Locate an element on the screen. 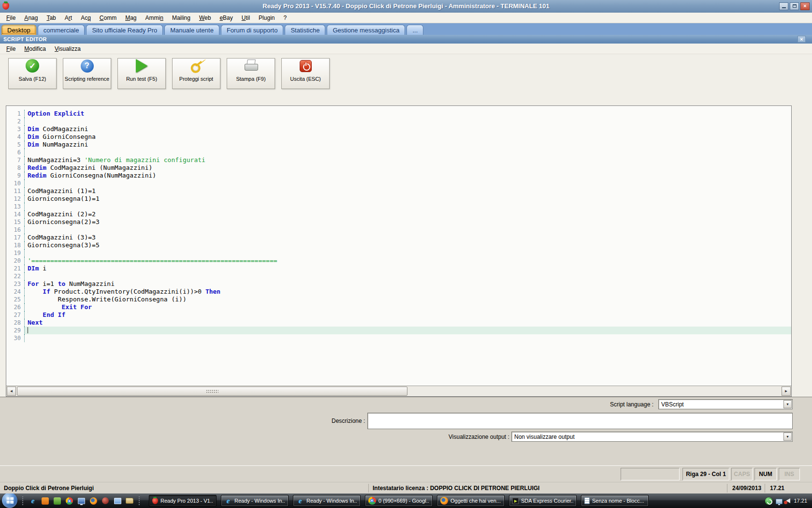  code-line: 4Dim GiorniConsegna is located at coordinates (399, 137).